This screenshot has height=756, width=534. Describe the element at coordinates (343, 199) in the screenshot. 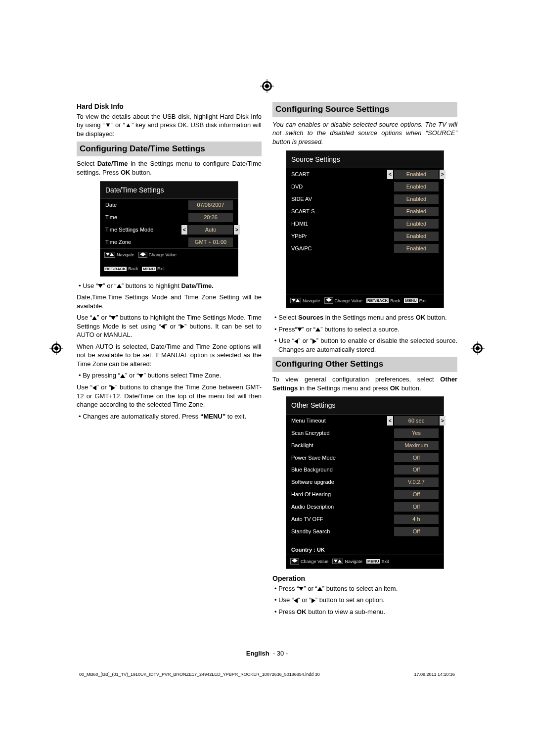

I see `osd-row-label: SIDE AV` at that location.